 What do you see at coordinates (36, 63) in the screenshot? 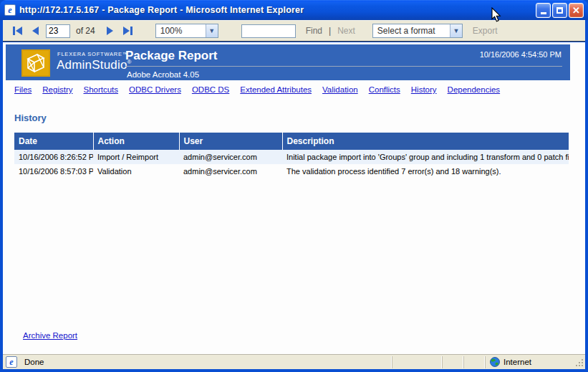
I see `adminstudio-logo-icon` at bounding box center [36, 63].